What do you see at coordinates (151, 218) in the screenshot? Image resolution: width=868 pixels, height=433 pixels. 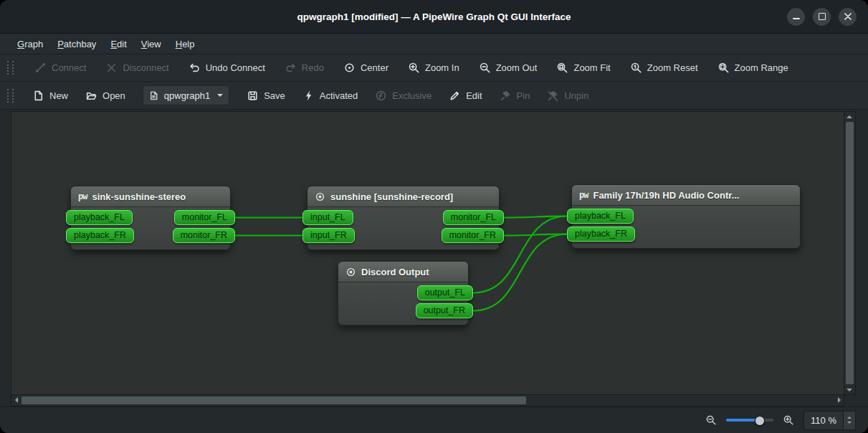 I see `graph-node-sink: pwsink-sunshine-stereoplayback_FLplaybac…` at bounding box center [151, 218].